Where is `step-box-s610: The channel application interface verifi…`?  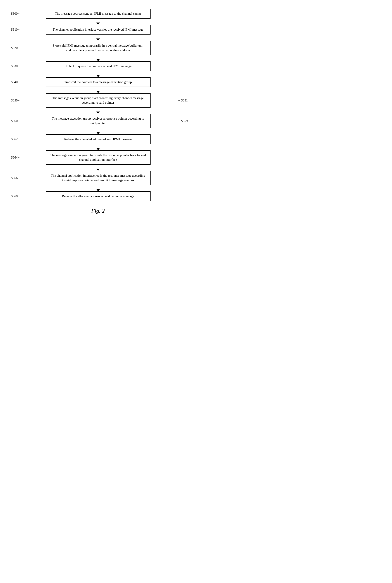
step-box-s610: The channel application interface verifi… is located at coordinates (98, 30).